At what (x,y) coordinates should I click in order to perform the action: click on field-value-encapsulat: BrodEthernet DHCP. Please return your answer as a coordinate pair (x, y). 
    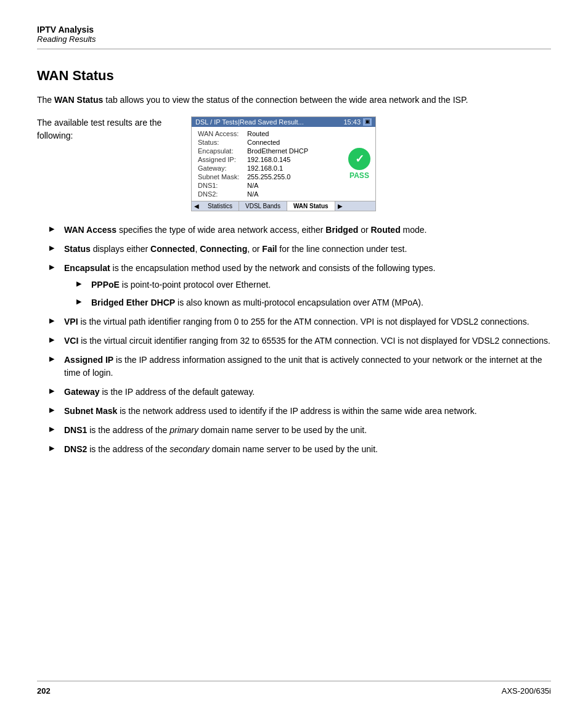
    Looking at the image, I should click on (292, 151).